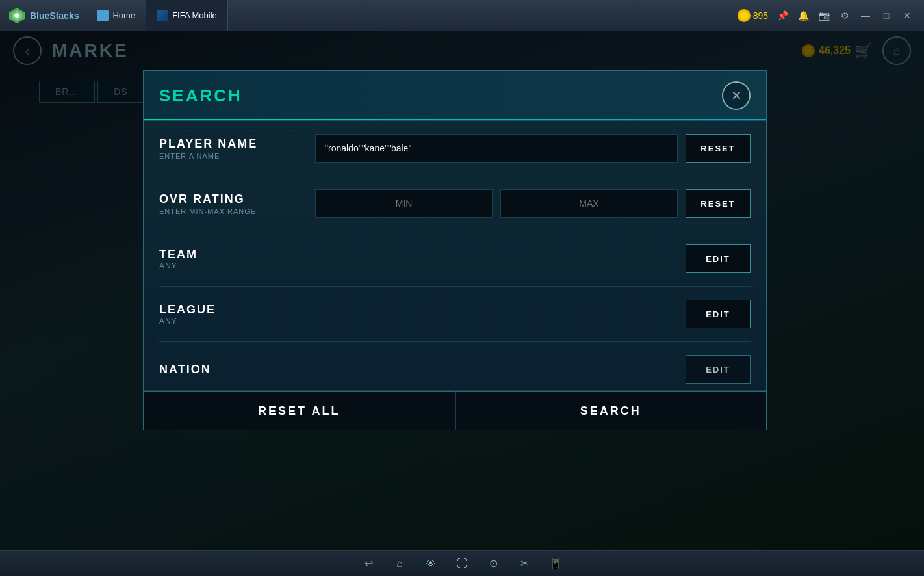 The width and height of the screenshot is (924, 576). Describe the element at coordinates (533, 314) in the screenshot. I see `league-controls: EDIT` at that location.